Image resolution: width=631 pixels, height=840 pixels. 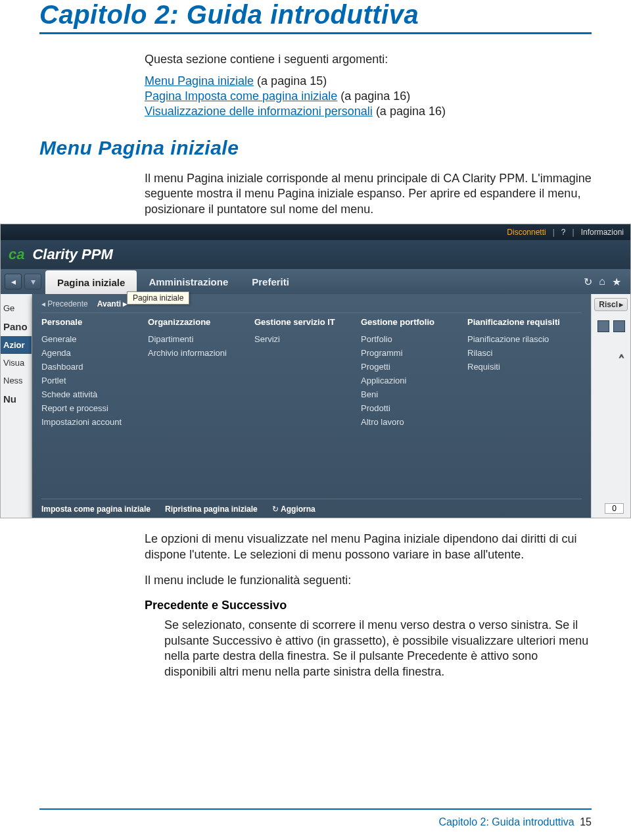 I want to click on mega-col-pianificazione-requisiti: Pianificazione requisiti Pianificazione …, so click(x=514, y=408).